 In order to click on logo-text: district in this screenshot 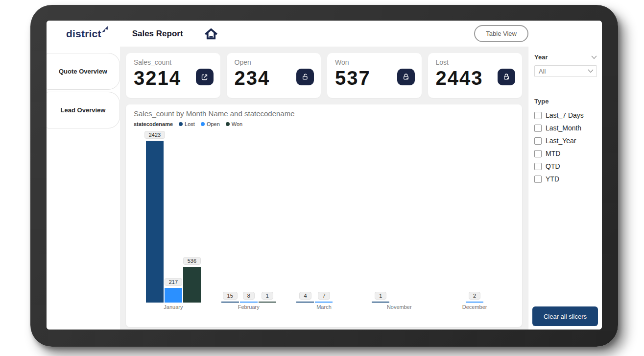, I will do `click(84, 34)`.